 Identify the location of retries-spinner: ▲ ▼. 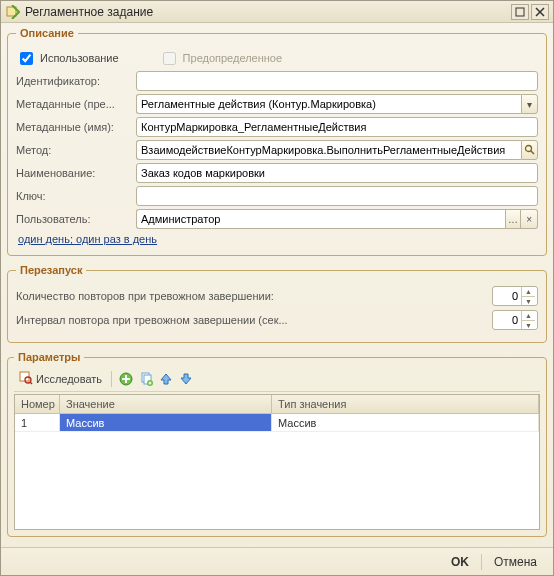
(515, 296).